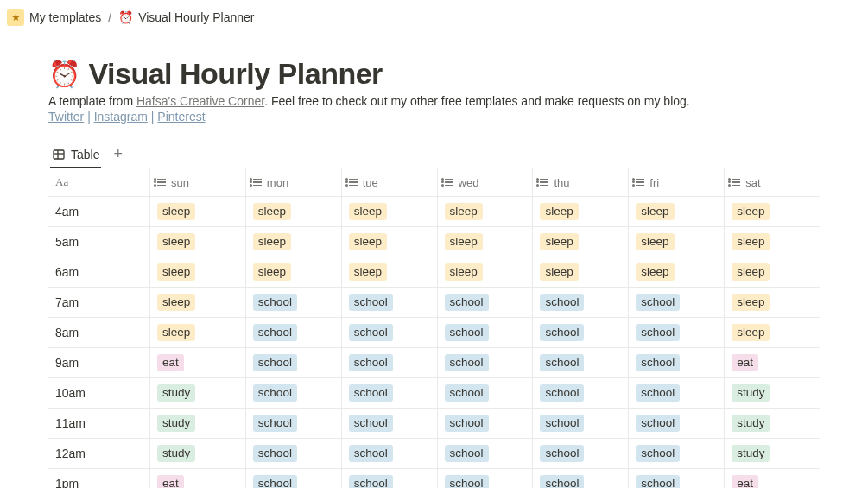 The image size is (868, 488). I want to click on time-cell: 6am, so click(99, 272).